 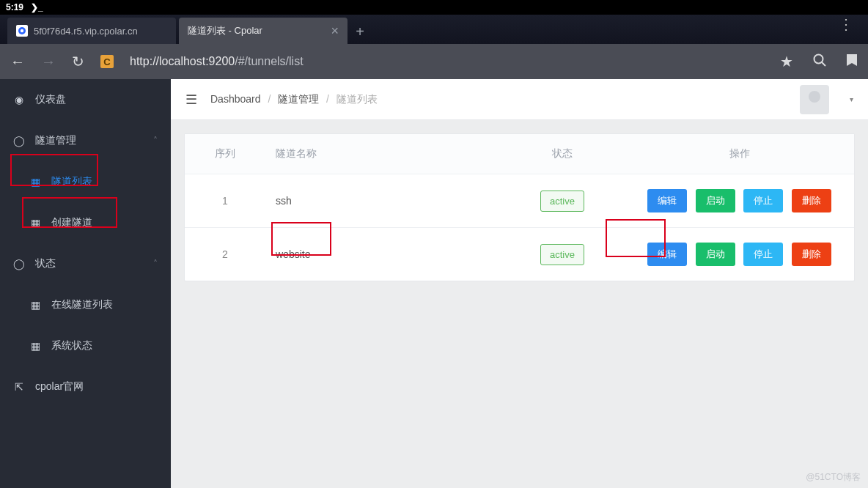 I want to click on sidebar-item-tunnel-create: ▦ 创建隧道, so click(x=85, y=223).